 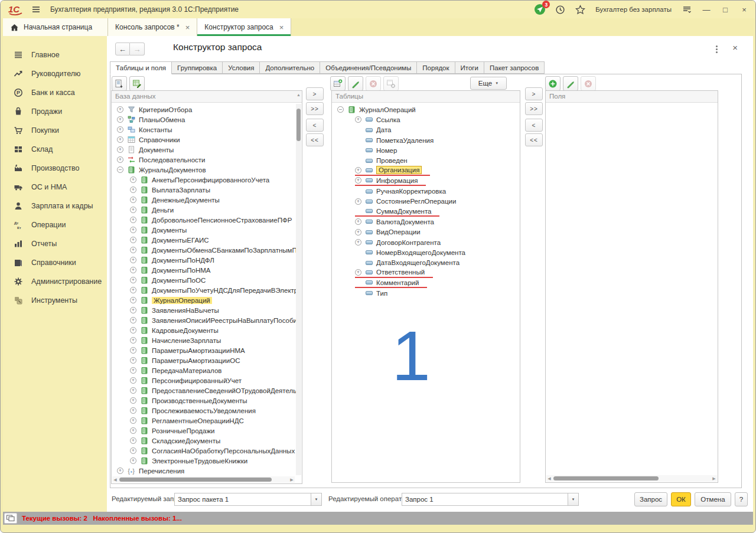 I want to click on sidebar-item-spravochniki: Справочники, so click(x=55, y=263).